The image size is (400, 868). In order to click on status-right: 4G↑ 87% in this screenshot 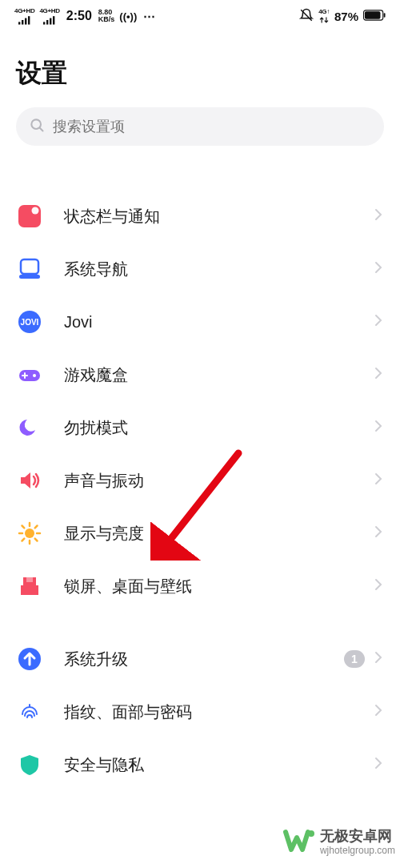, I will do `click(342, 16)`.